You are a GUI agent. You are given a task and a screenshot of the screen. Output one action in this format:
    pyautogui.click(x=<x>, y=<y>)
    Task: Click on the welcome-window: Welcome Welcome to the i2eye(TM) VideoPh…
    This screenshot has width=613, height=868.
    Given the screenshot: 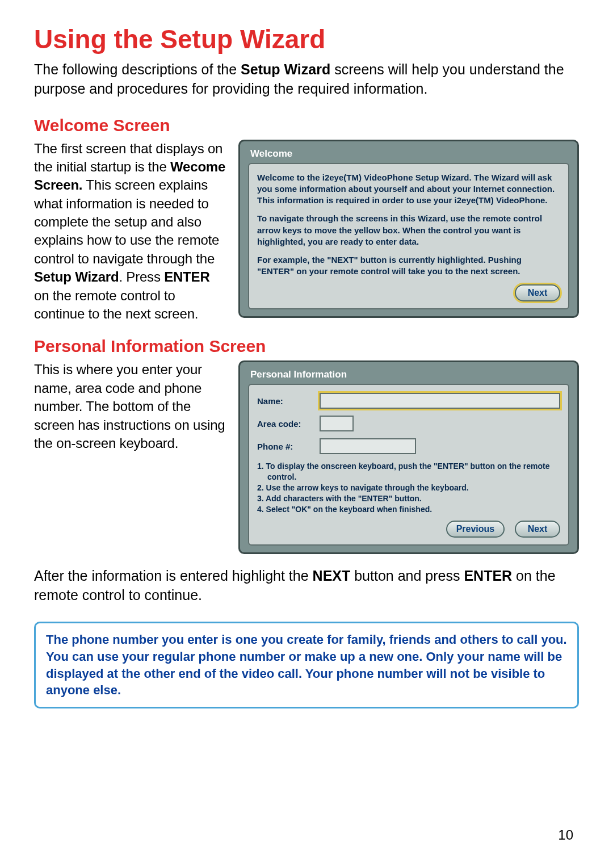 What is the action you would take?
    pyautogui.click(x=409, y=229)
    